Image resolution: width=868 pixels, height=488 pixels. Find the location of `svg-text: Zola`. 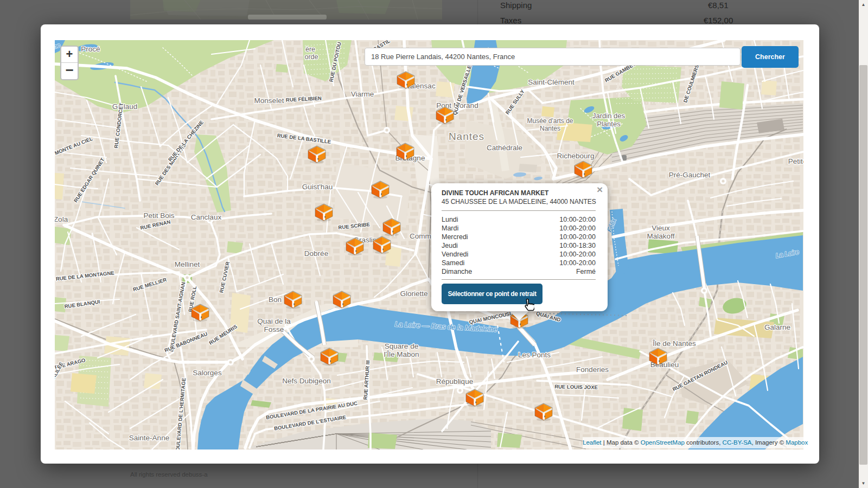

svg-text: Zola is located at coordinates (62, 219).